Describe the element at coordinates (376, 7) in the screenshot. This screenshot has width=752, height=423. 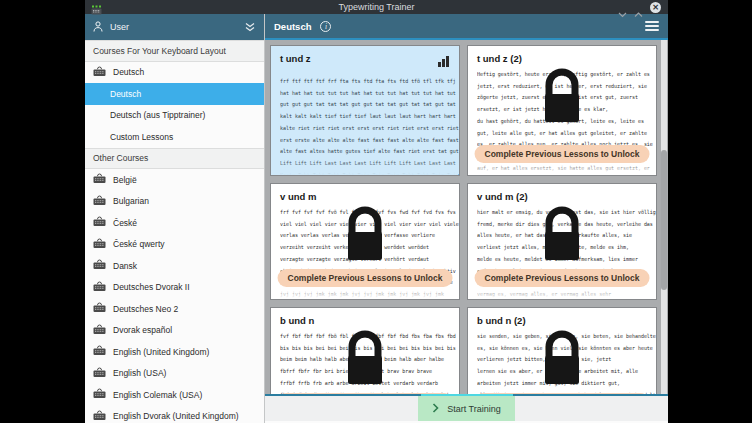
I see `window-title: Typewriting Trainer` at that location.